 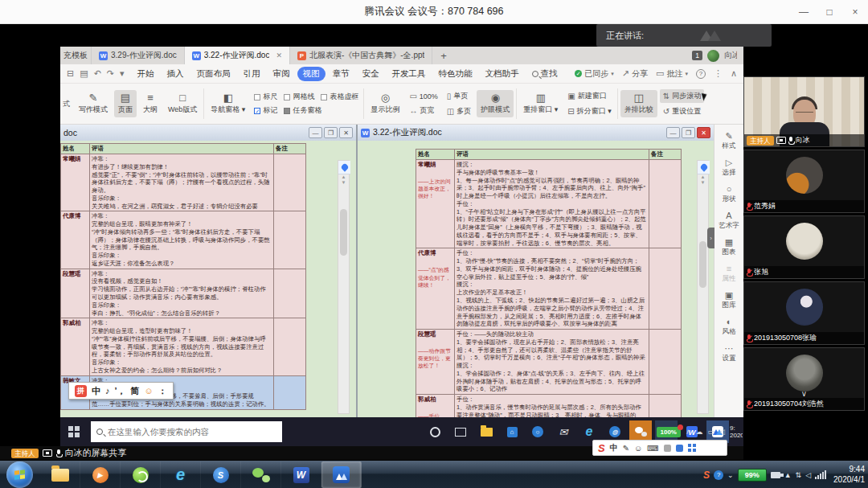 What do you see at coordinates (614, 448) in the screenshot?
I see `ime-tool-icon: 中` at bounding box center [614, 448].